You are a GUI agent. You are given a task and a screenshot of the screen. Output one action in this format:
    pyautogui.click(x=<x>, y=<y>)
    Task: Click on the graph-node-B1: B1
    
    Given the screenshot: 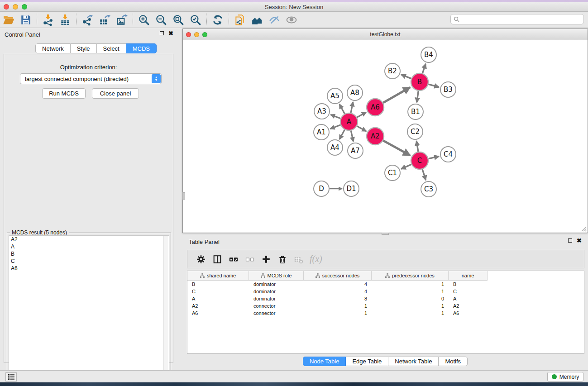 What is the action you would take?
    pyautogui.click(x=416, y=112)
    